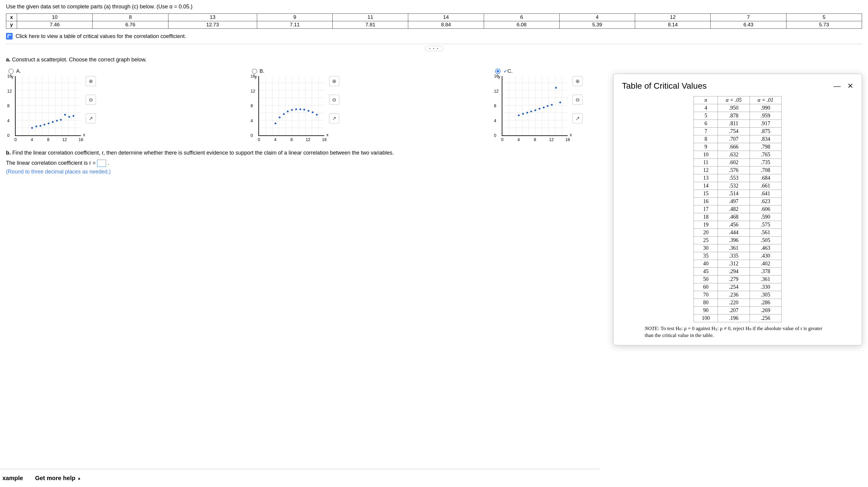 This screenshot has height=487, width=868. I want to click on close-icon: ✕, so click(850, 86).